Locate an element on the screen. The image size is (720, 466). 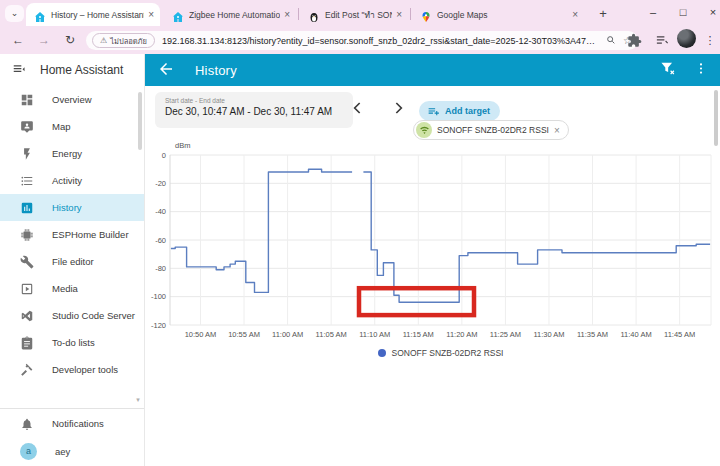
extensions-icon is located at coordinates (634, 40).